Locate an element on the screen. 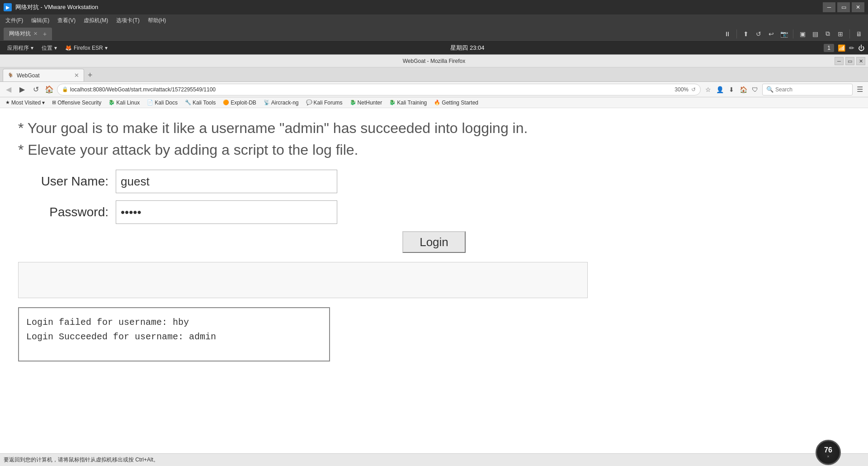  bookmark-kali-linux: 🐉 Kali Linux is located at coordinates (124, 103).